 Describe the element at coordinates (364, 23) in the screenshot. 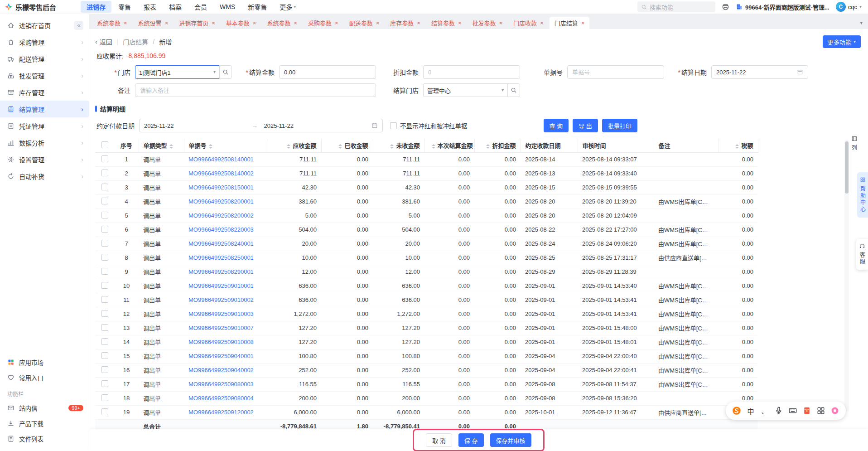

I see `tab-7: 配送参数×` at that location.